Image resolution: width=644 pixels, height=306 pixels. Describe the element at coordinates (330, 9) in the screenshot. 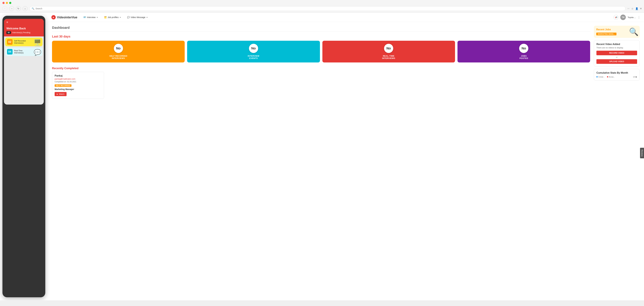

I see `search-input` at that location.